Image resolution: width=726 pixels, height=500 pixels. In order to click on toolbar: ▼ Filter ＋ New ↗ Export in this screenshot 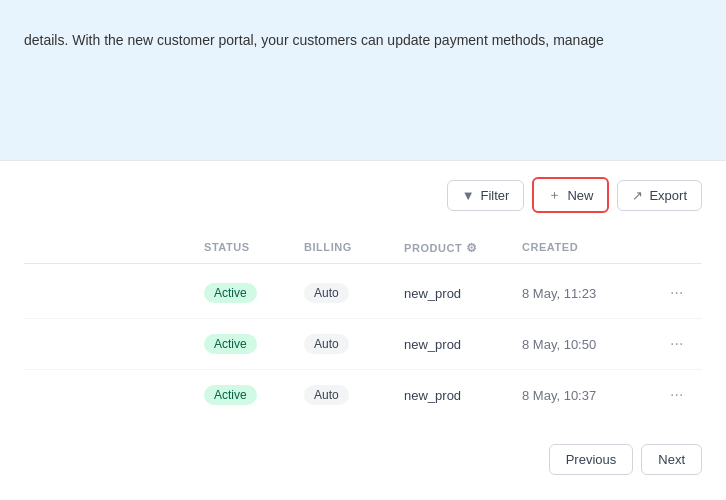, I will do `click(363, 195)`.